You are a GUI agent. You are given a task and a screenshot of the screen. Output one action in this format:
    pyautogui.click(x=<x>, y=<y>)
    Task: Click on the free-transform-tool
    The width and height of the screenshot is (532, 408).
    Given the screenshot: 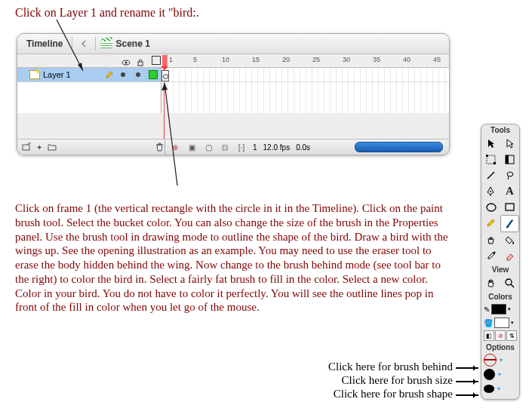 What is the action you would take?
    pyautogui.click(x=490, y=160)
    